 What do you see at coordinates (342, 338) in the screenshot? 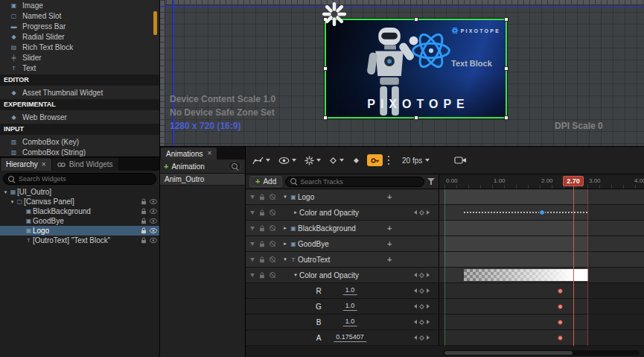
I see `channel-row-a: A 0.175407` at bounding box center [342, 338].